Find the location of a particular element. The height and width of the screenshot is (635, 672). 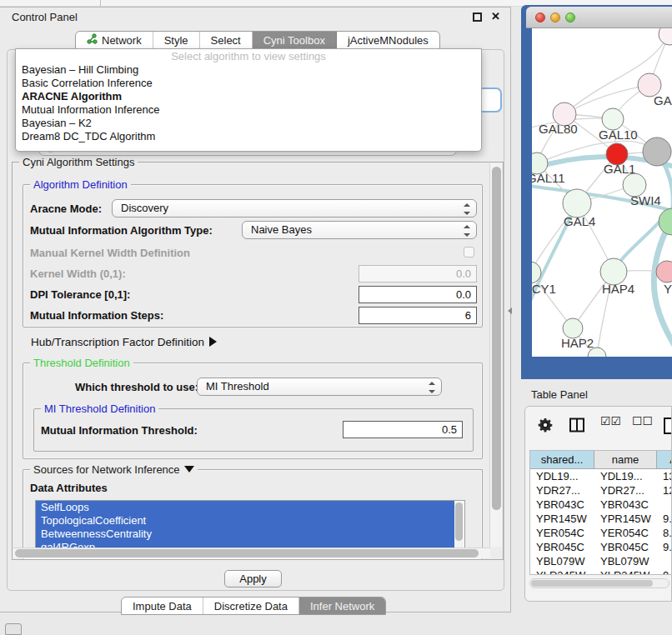

mi-type-label: Mutual Information Algorithm Type: is located at coordinates (122, 230).